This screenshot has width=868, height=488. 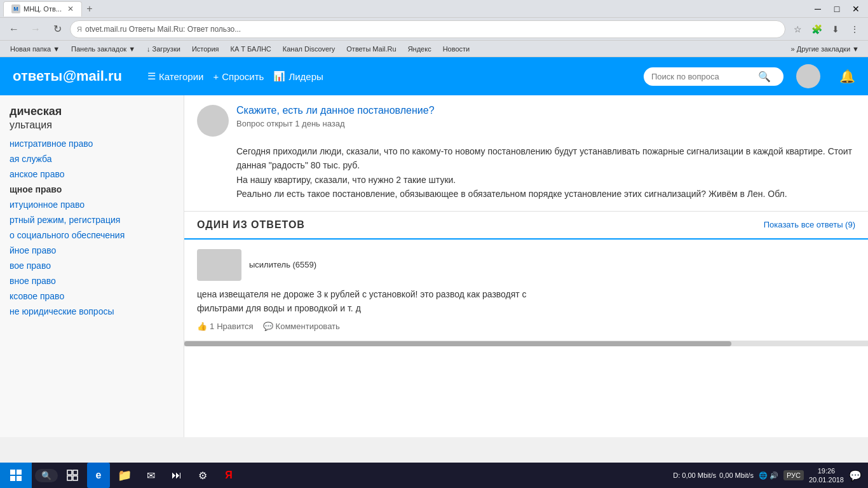 What do you see at coordinates (825, 49) in the screenshot?
I see `more-bookmarks-button: » Другие закладки ▼` at bounding box center [825, 49].